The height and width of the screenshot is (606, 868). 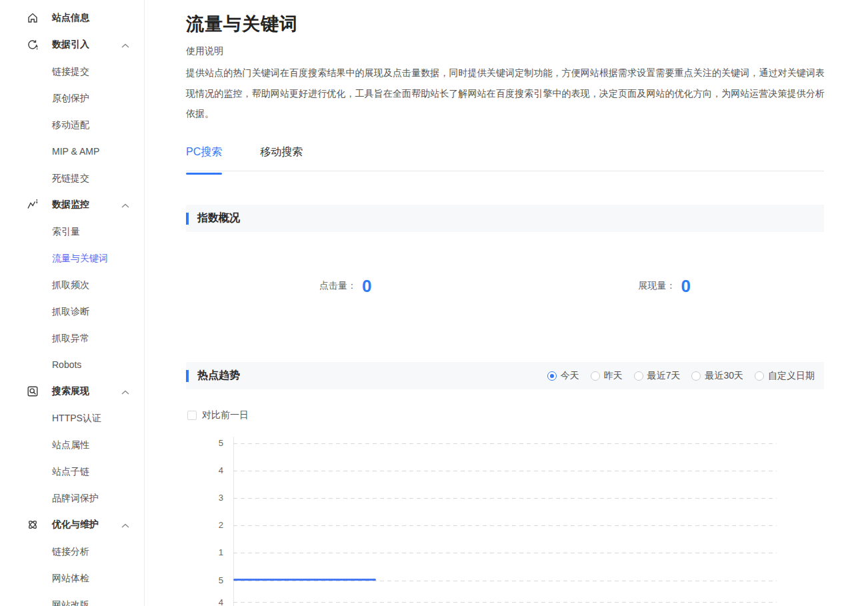 I want to click on active-tab-underline, so click(x=204, y=173).